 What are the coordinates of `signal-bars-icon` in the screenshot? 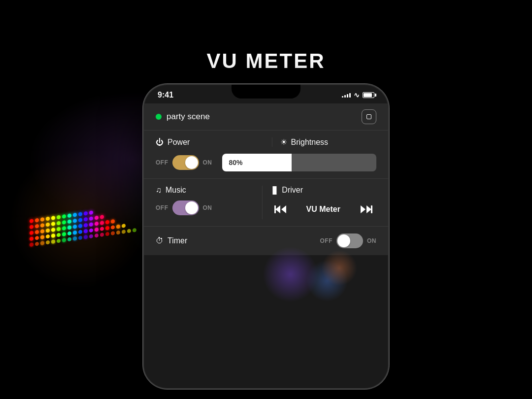 It's located at (346, 96).